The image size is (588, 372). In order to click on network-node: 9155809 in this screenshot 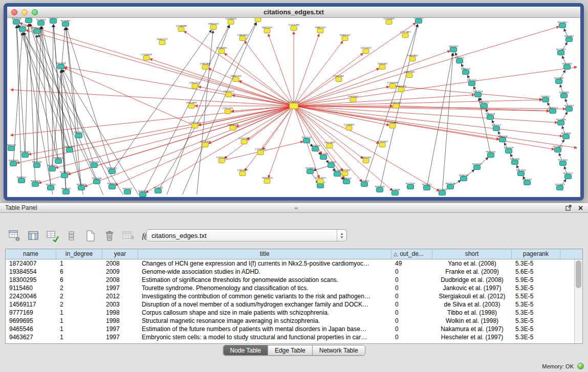, I will do `click(566, 136)`.